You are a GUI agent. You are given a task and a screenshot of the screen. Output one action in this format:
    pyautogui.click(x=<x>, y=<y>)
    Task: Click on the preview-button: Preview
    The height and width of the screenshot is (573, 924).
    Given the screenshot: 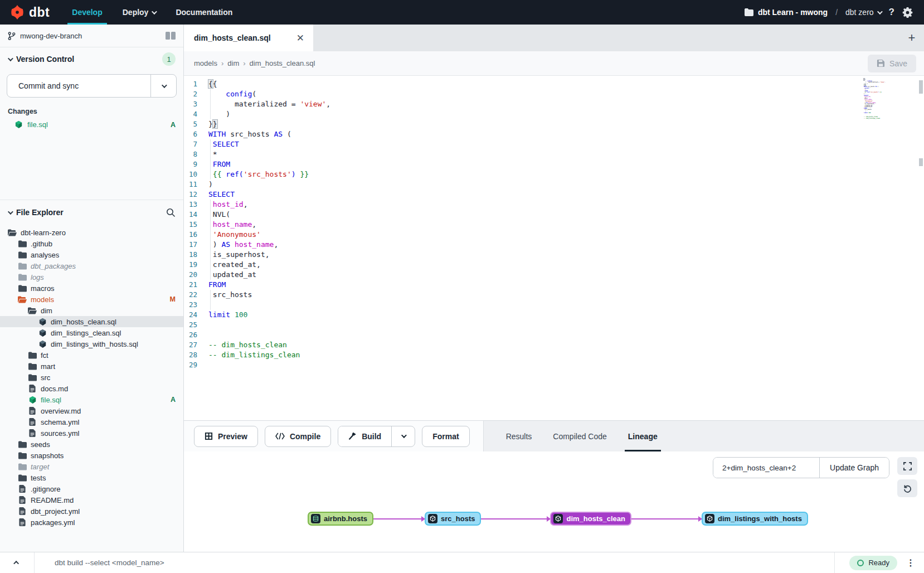 What is the action you would take?
    pyautogui.click(x=226, y=436)
    